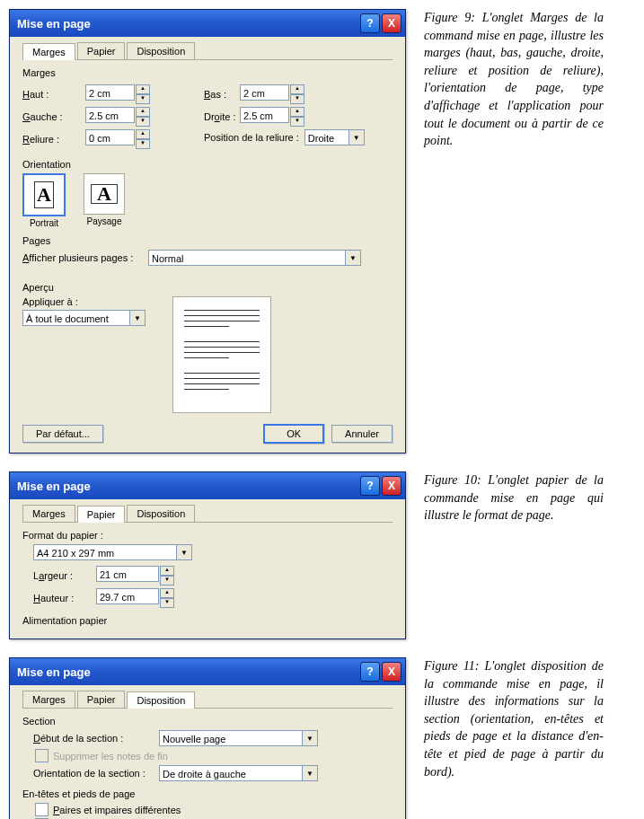  Describe the element at coordinates (96, 738) in the screenshot. I see `debut-section-label: Début de la section :` at that location.